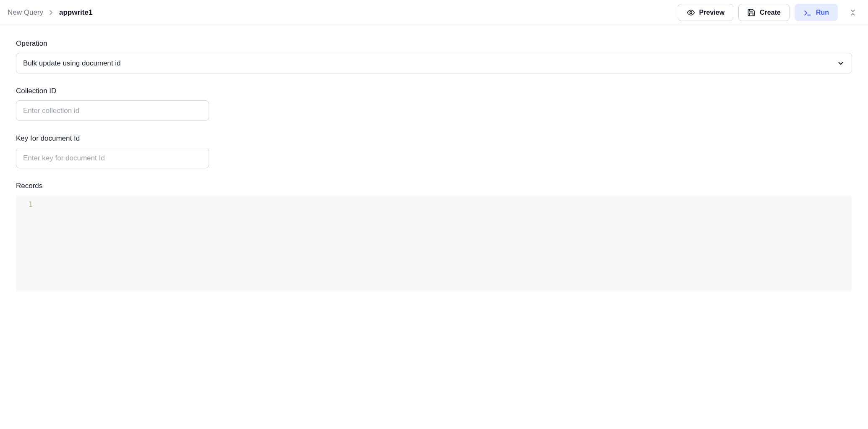 This screenshot has height=429, width=868. I want to click on breadcrumb-root: New Query, so click(25, 13).